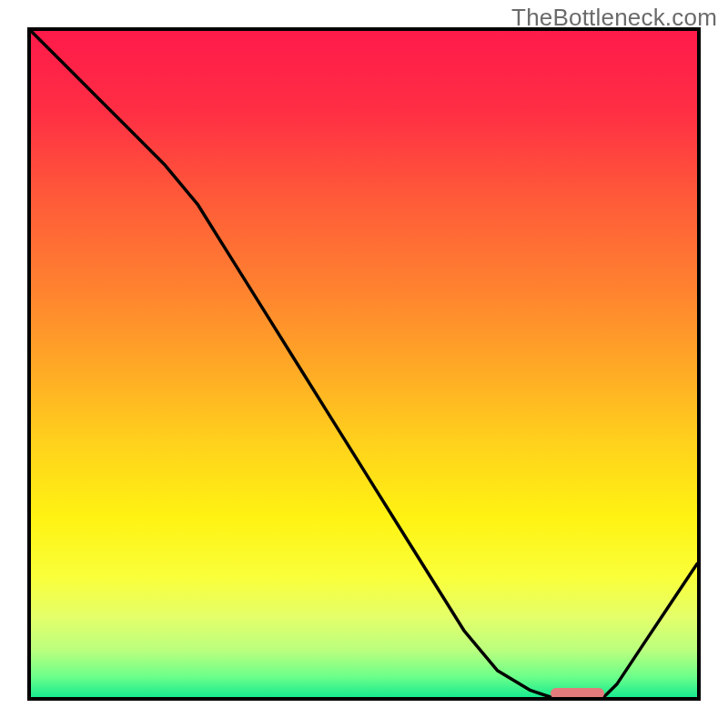  What do you see at coordinates (577, 693) in the screenshot?
I see `optimal-zone-marker` at bounding box center [577, 693].